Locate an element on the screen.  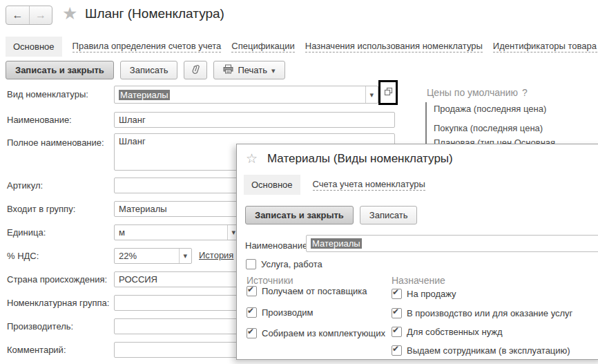
save-close-button: Записать и закрыть is located at coordinates (59, 70).